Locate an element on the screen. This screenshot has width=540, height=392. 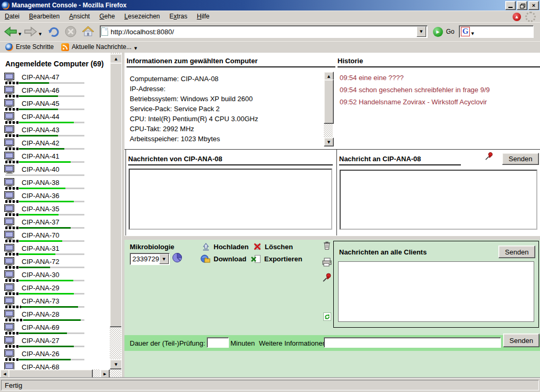
bookmark-label: Erste Schritte is located at coordinates (35, 47).